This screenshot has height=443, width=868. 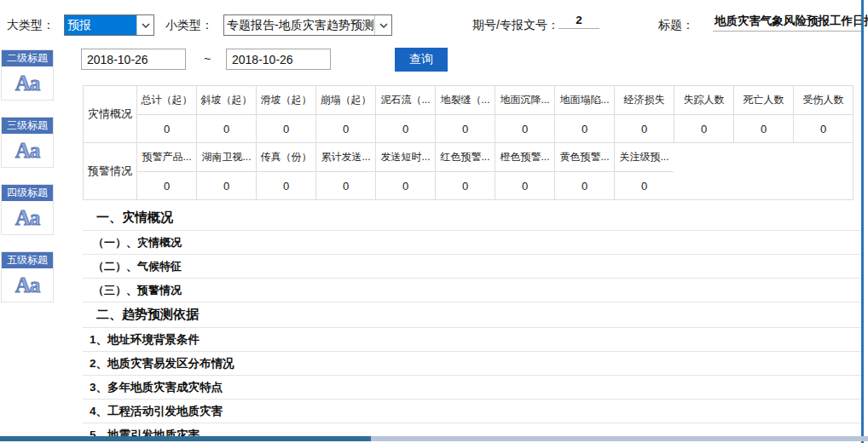 I want to click on table-column-header: 橙色预警..., so click(x=525, y=157).